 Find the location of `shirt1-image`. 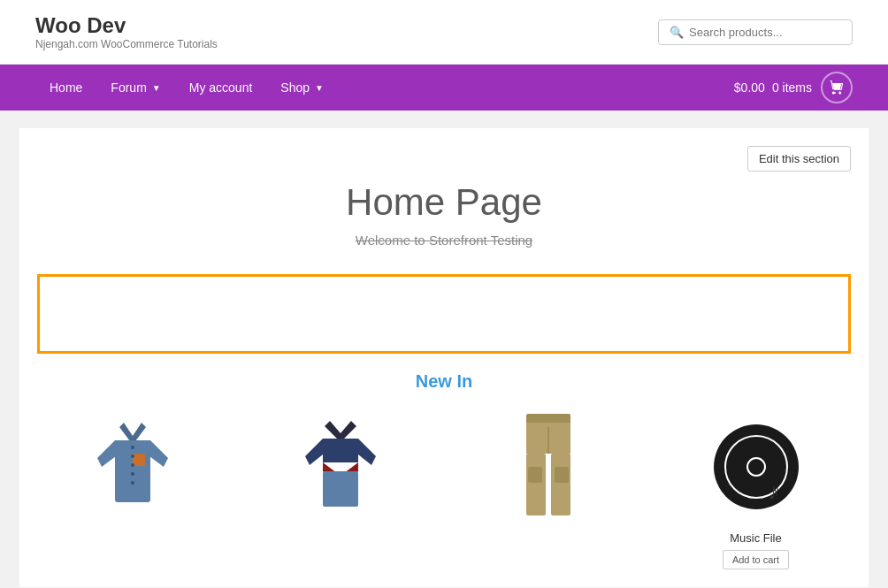

shirt1-image is located at coordinates (133, 467).